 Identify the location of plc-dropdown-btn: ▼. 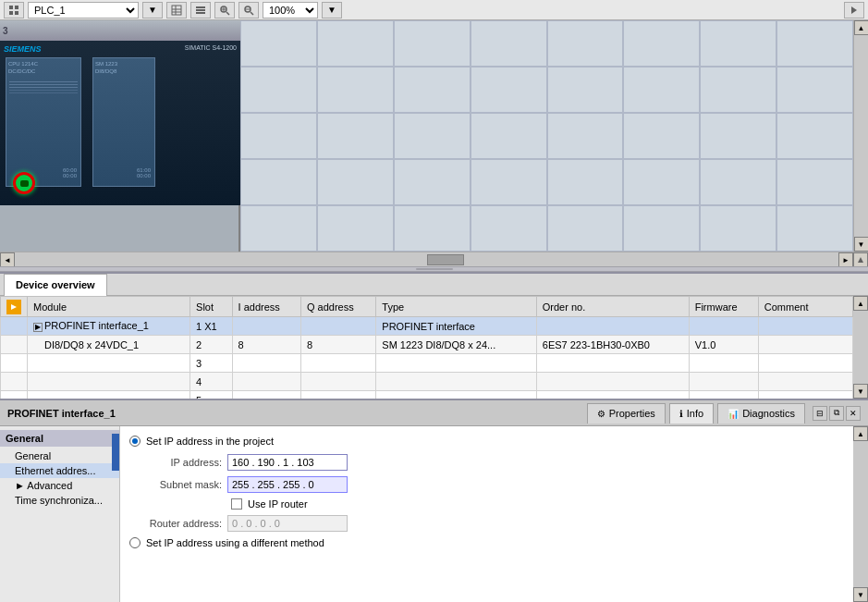
(153, 10).